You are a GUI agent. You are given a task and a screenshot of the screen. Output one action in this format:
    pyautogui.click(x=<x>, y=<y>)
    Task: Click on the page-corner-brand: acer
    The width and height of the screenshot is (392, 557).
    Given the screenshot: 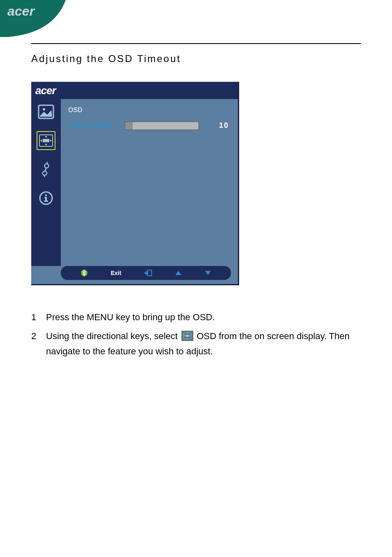 What is the action you would take?
    pyautogui.click(x=35, y=18)
    